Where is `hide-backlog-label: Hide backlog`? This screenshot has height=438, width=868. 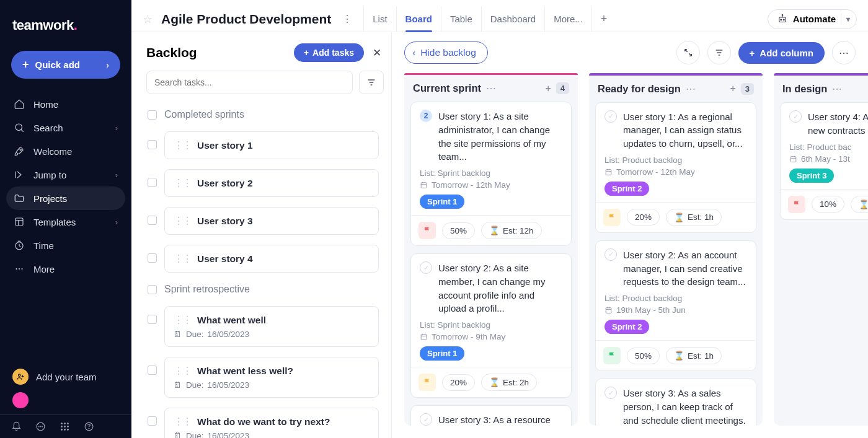
hide-backlog-label: Hide backlog is located at coordinates (448, 53).